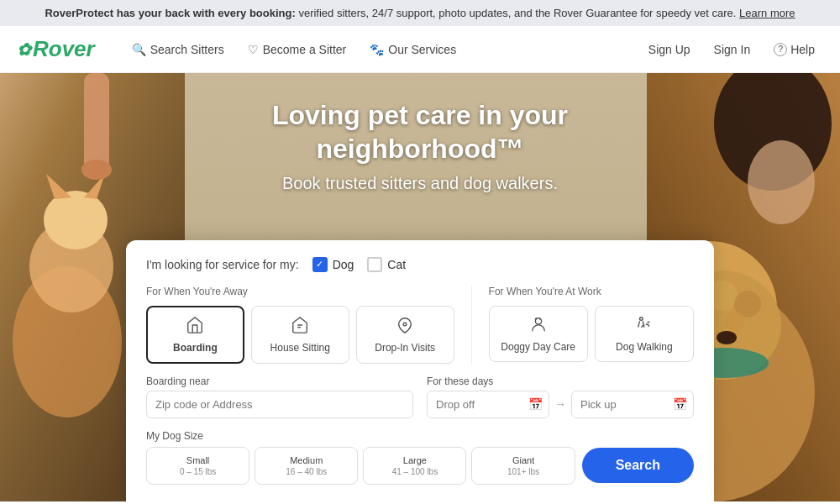 The width and height of the screenshot is (840, 504). What do you see at coordinates (644, 326) in the screenshot?
I see `dog-walking-icon` at bounding box center [644, 326].